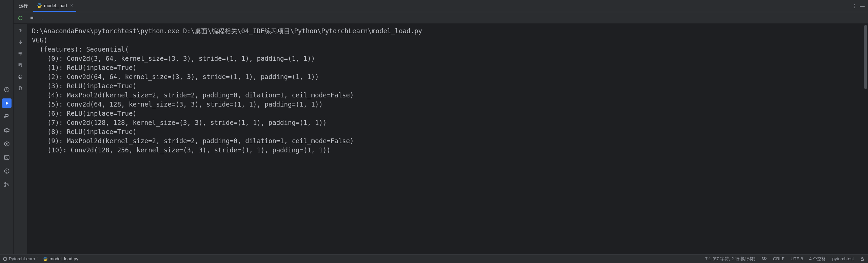  I want to click on minimize-panel-icon: —, so click(862, 6).